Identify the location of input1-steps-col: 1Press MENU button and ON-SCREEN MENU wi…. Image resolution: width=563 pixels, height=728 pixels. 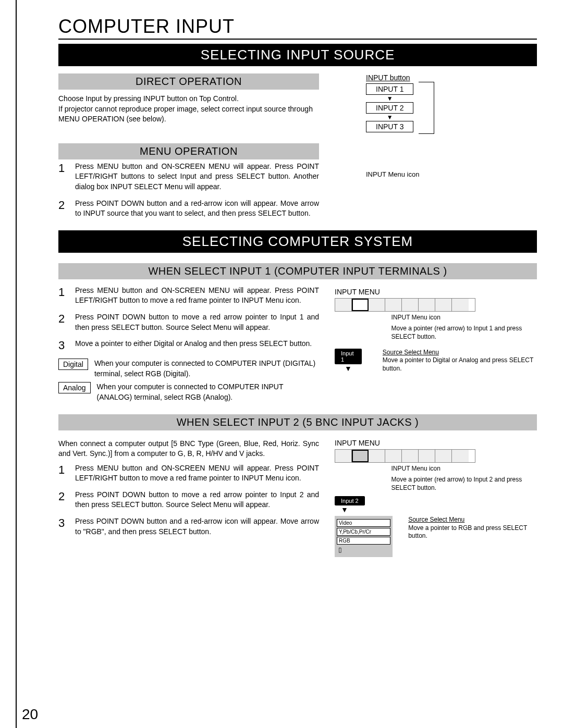
(189, 345).